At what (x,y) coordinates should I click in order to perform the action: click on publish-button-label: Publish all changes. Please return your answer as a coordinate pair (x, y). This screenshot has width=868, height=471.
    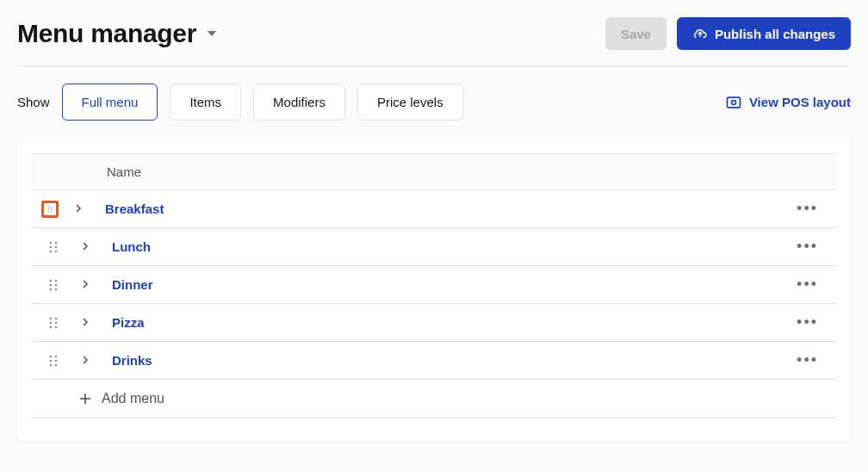
    Looking at the image, I should click on (775, 34).